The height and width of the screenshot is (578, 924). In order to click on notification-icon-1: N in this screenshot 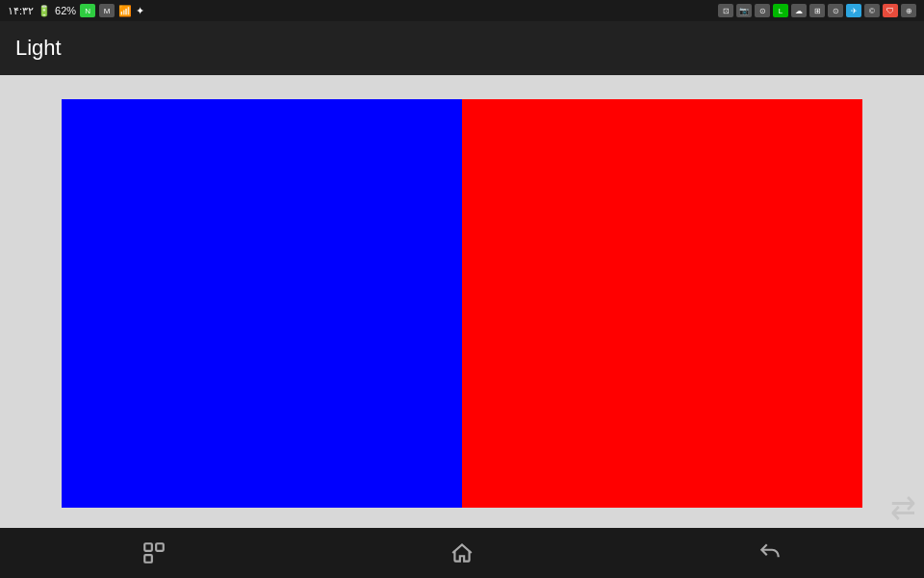, I will do `click(88, 11)`.